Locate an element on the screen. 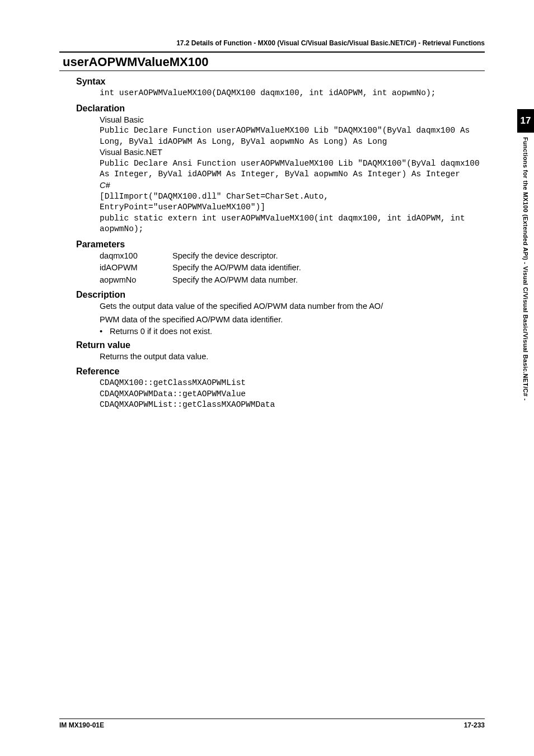  label-csharp: C# is located at coordinates (292, 186).